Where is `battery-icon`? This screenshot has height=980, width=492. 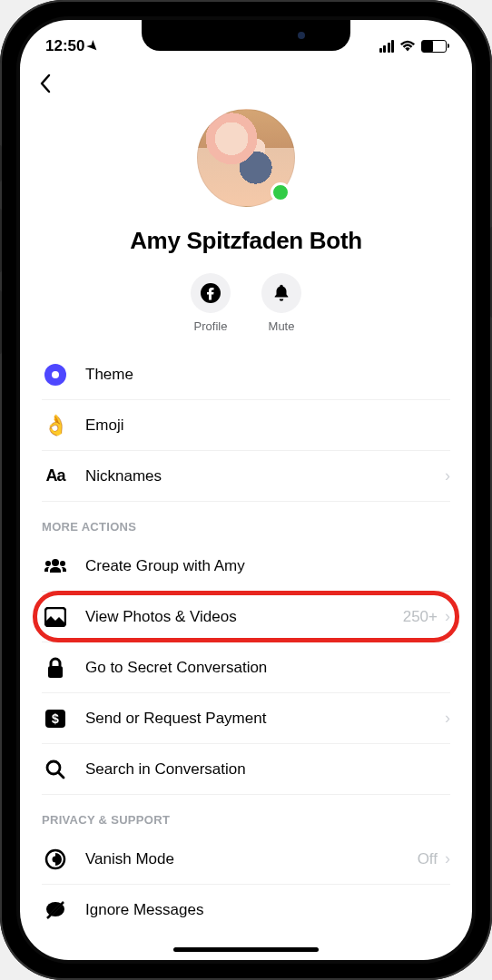
battery-icon is located at coordinates (434, 46).